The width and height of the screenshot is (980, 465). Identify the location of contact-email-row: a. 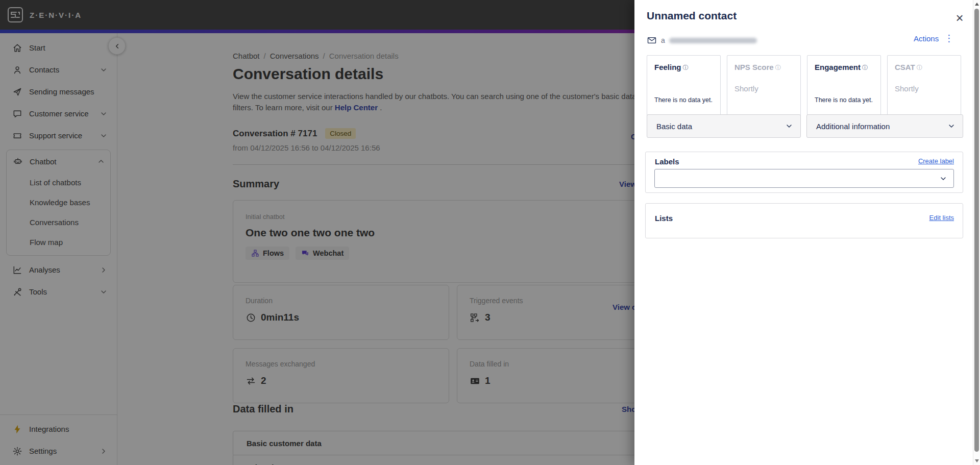
(702, 40).